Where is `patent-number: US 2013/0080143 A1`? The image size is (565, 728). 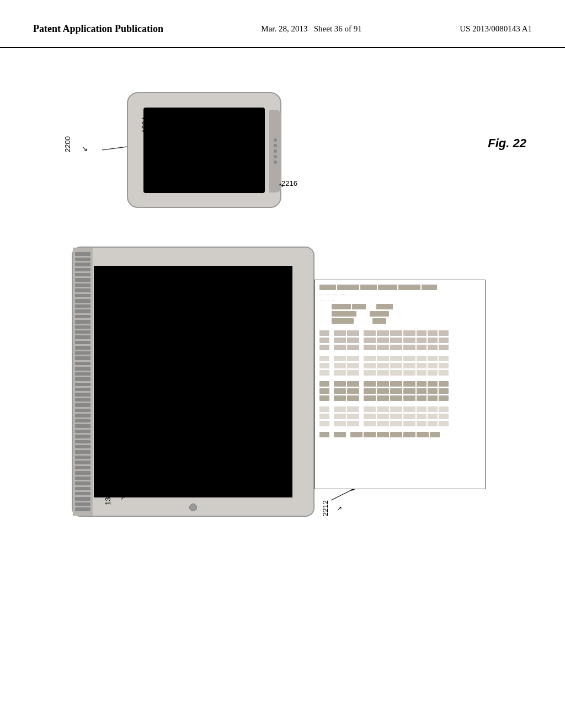 patent-number: US 2013/0080143 A1 is located at coordinates (495, 29).